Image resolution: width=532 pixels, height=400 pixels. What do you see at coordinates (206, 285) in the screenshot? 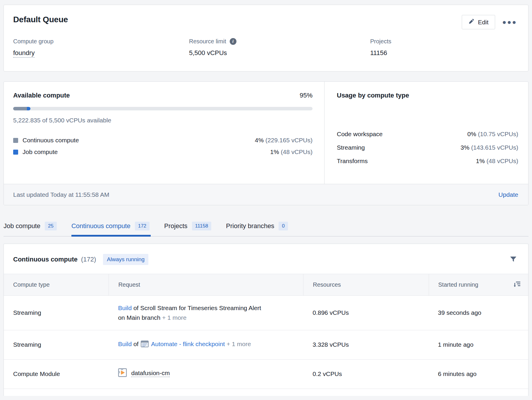
I see `column-header-request: Request` at bounding box center [206, 285].